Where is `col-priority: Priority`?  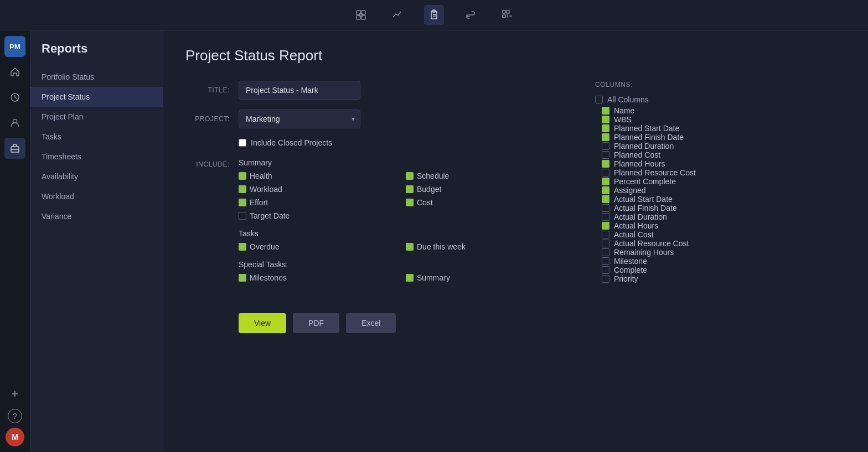 col-priority: Priority is located at coordinates (682, 279).